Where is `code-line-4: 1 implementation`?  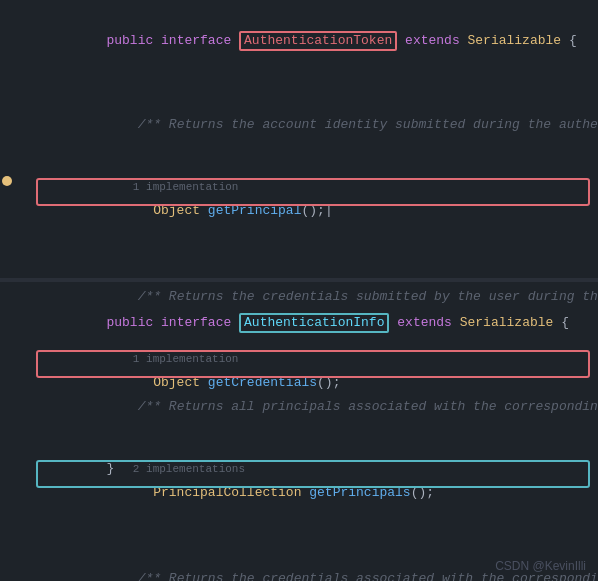 code-line-4: 1 implementation is located at coordinates (299, 167).